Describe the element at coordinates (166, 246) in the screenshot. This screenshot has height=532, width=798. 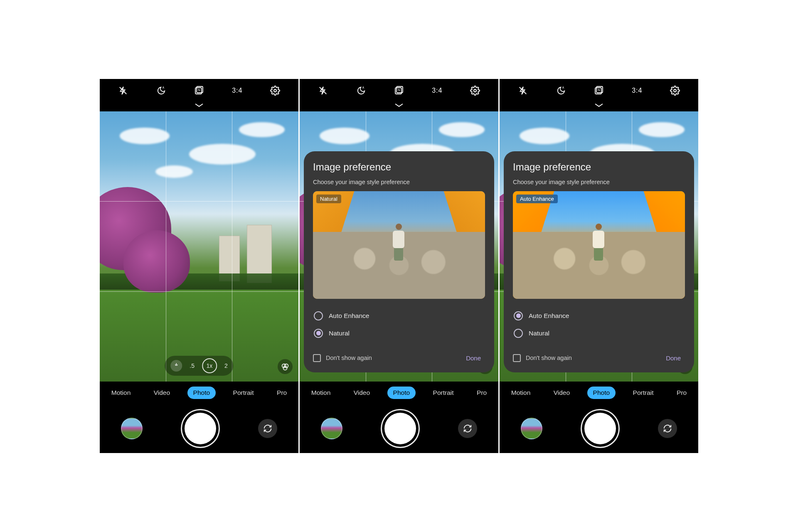
I see `grid-line` at that location.